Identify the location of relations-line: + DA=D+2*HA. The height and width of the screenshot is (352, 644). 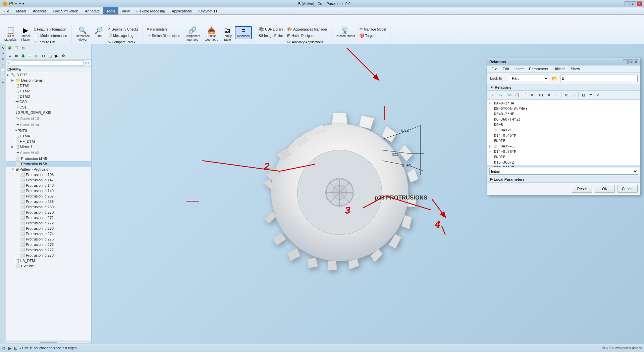
(564, 103).